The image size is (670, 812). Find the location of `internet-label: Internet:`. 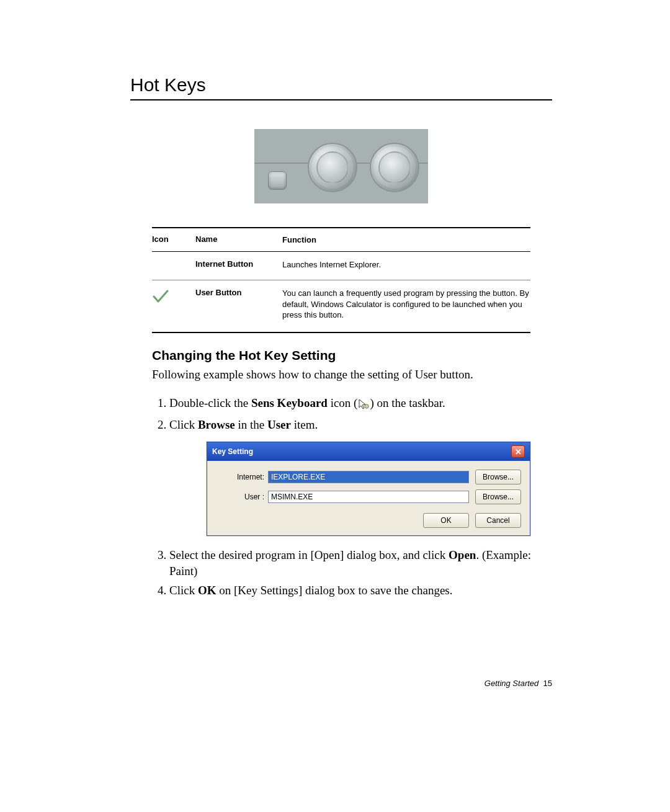

internet-label: Internet: is located at coordinates (242, 477).